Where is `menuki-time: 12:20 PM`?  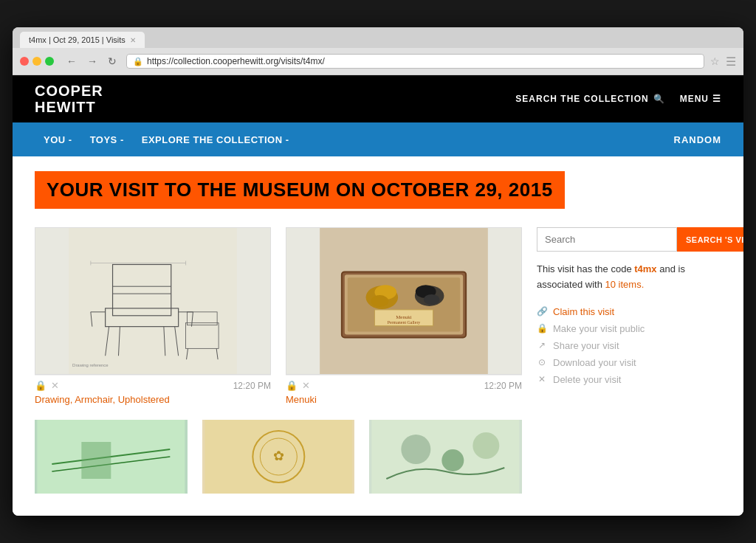
menuki-time: 12:20 PM is located at coordinates (504, 386).